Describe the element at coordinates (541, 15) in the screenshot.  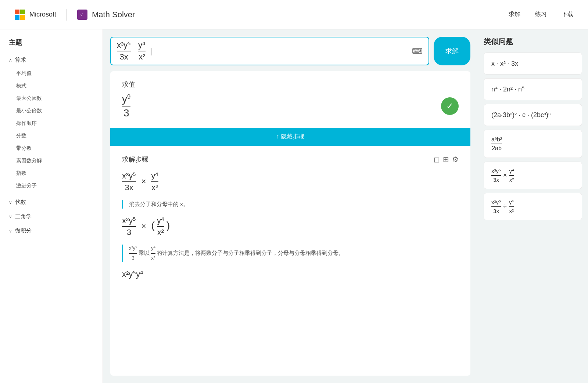
I see `header-nav: 求解 练习 下载` at that location.